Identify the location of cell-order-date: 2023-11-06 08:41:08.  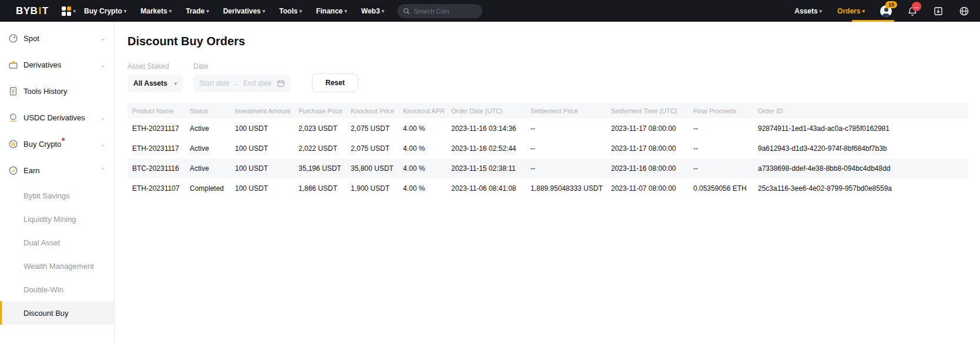
(486, 188).